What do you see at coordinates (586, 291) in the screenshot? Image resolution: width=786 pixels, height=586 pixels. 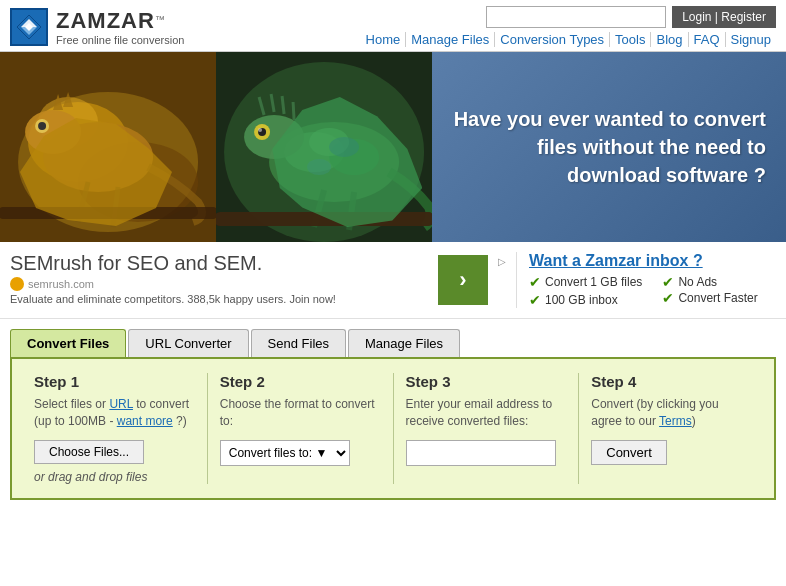 I see `inbox-col-left: ✔ Convert 1 GB files ✔ 100 GB inbox` at bounding box center [586, 291].